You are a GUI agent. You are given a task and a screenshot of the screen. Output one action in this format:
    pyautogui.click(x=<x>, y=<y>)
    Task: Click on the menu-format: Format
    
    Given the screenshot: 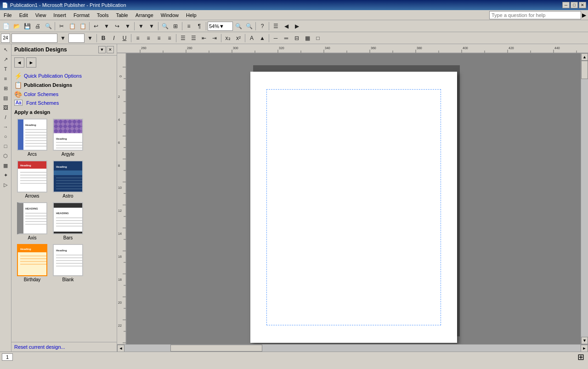 What is the action you would take?
    pyautogui.click(x=82, y=15)
    